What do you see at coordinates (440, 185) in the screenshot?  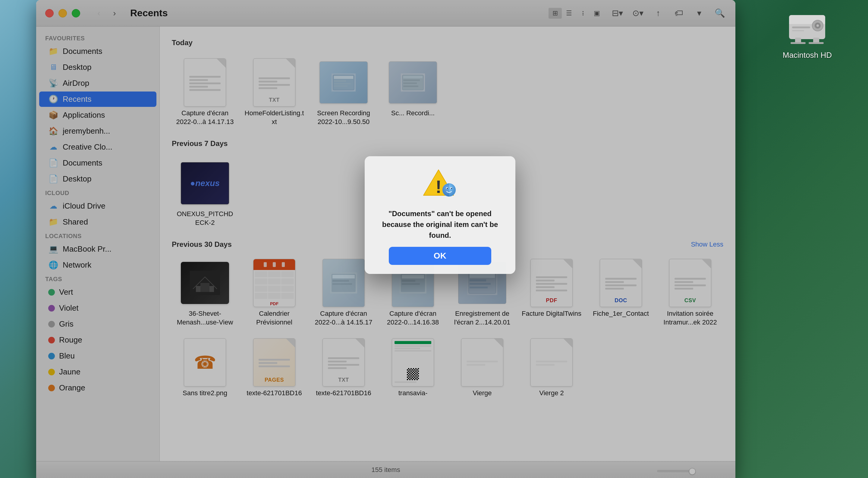 I see `modal-warning-icon: !` at bounding box center [440, 185].